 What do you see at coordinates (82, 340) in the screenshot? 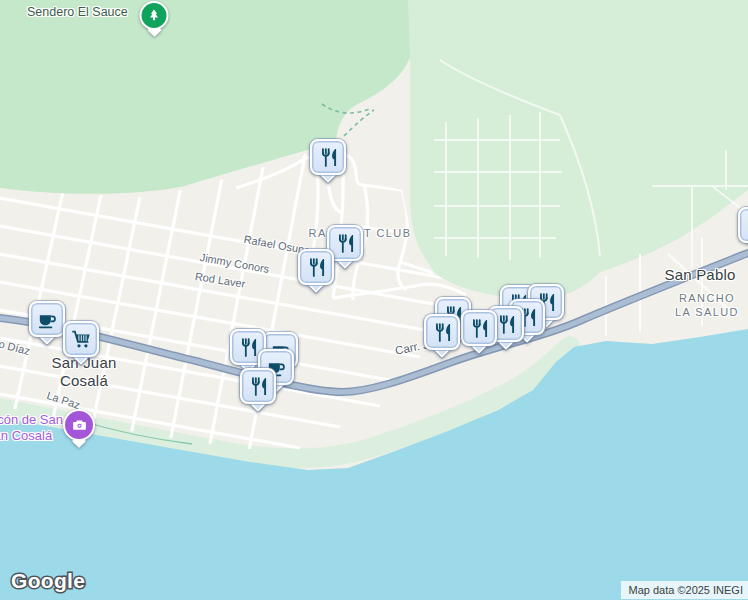
I see `shopping-cart-icon` at bounding box center [82, 340].